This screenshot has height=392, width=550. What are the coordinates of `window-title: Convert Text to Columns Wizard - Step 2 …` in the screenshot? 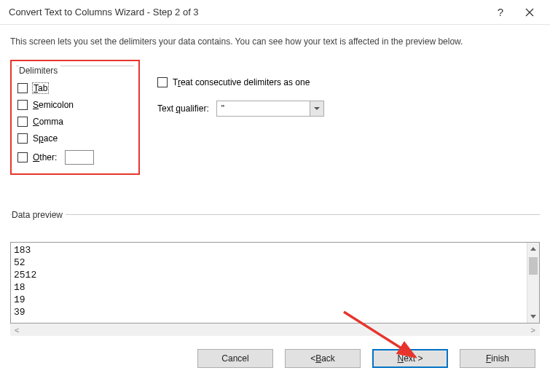 It's located at (248, 12).